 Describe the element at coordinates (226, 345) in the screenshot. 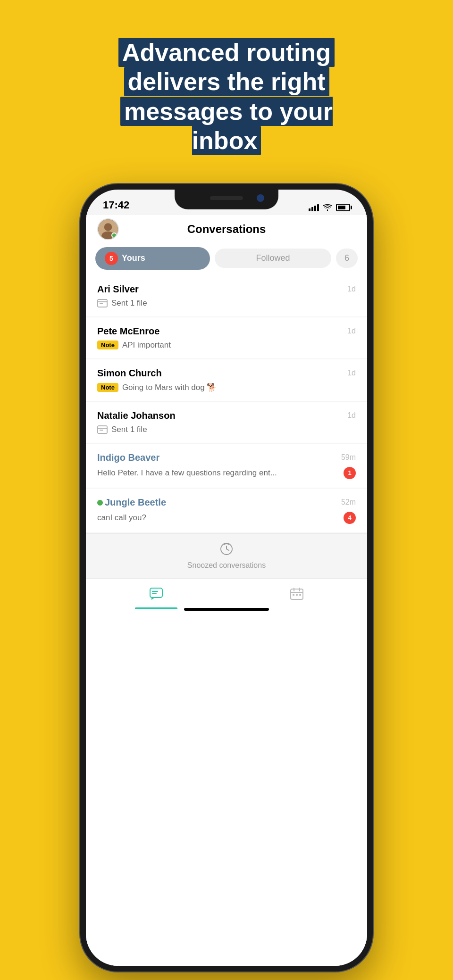

I see `conv-preview: Note API important` at that location.